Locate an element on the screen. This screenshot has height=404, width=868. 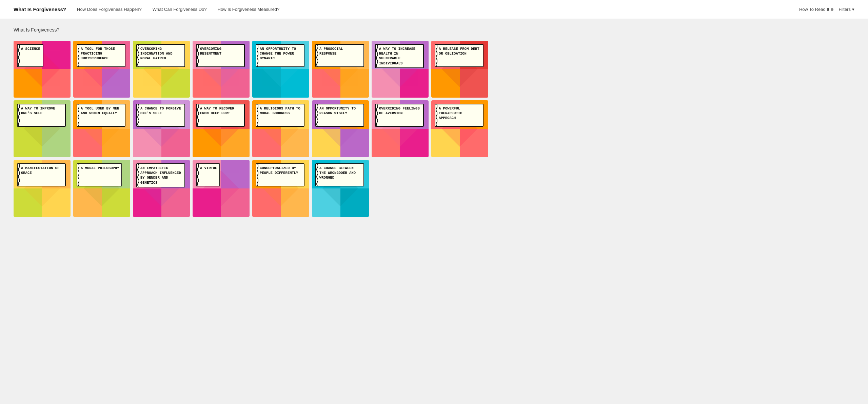
card-label-text: An Empathetic Approach Influenced By Gen… is located at coordinates (162, 176).